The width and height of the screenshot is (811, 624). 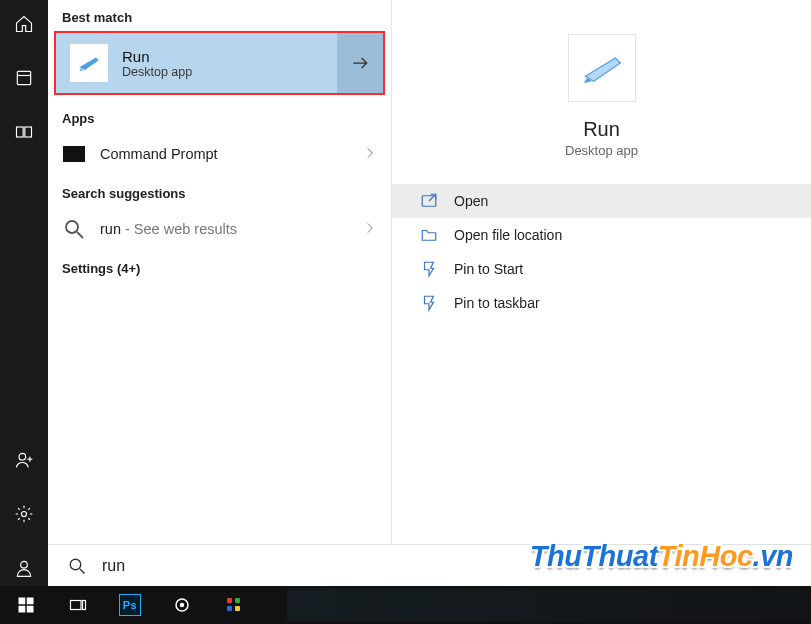 I want to click on action-label: Pin to Start, so click(x=488, y=269).